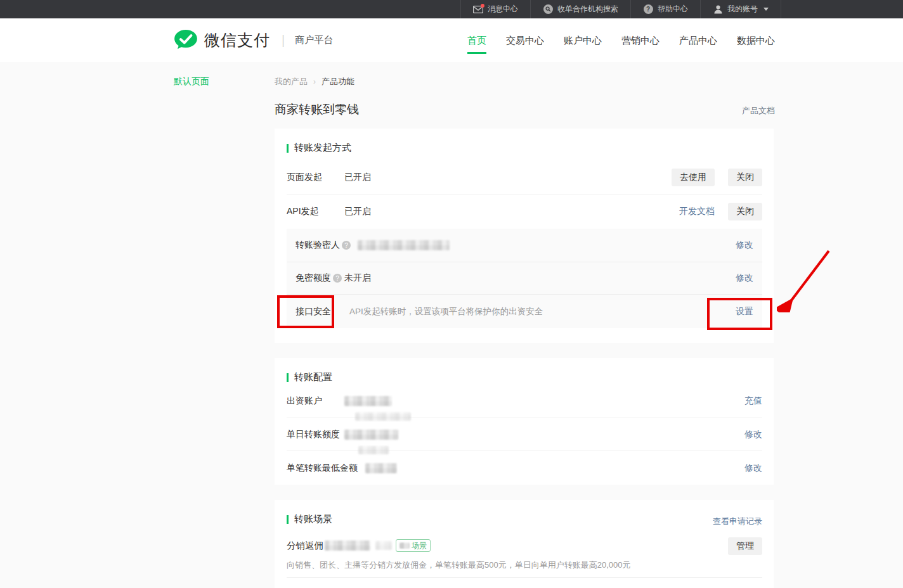 The height and width of the screenshot is (588, 903). I want to click on scene-tag: 场景, so click(413, 546).